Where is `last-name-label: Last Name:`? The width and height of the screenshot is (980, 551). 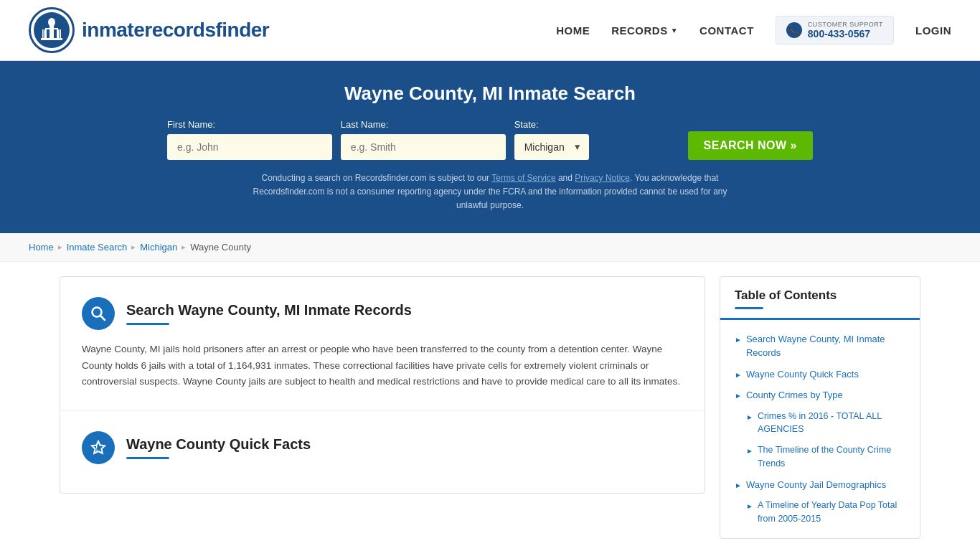 last-name-label: Last Name: is located at coordinates (364, 125).